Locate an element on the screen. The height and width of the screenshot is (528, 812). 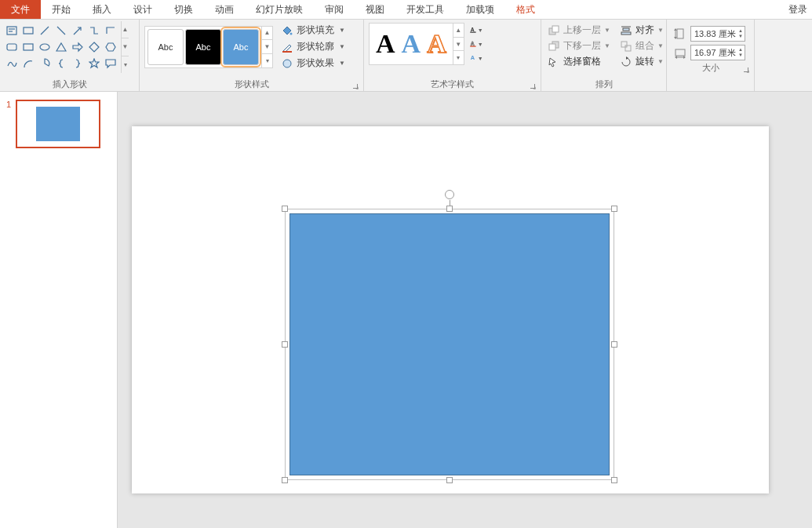
resize-handle-n is located at coordinates (450, 209).